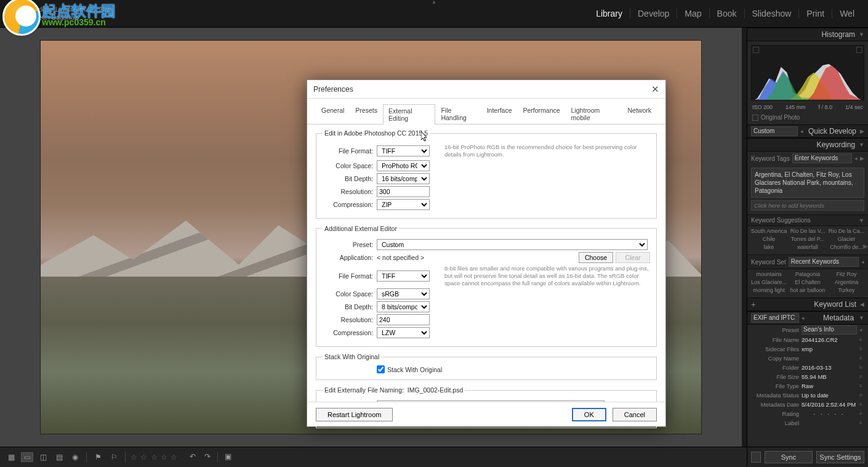  Describe the element at coordinates (114, 457) in the screenshot. I see `flag-reject-icon: ⚐` at that location.